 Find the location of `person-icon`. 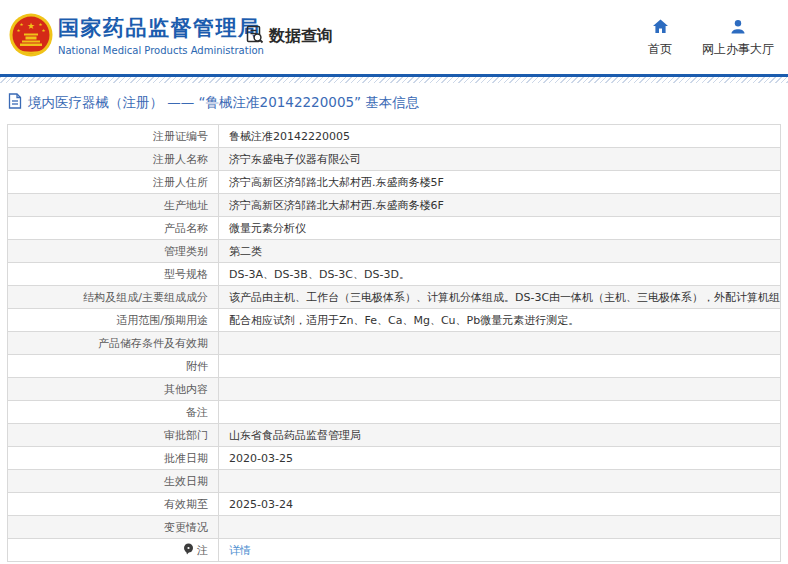

person-icon is located at coordinates (738, 28).